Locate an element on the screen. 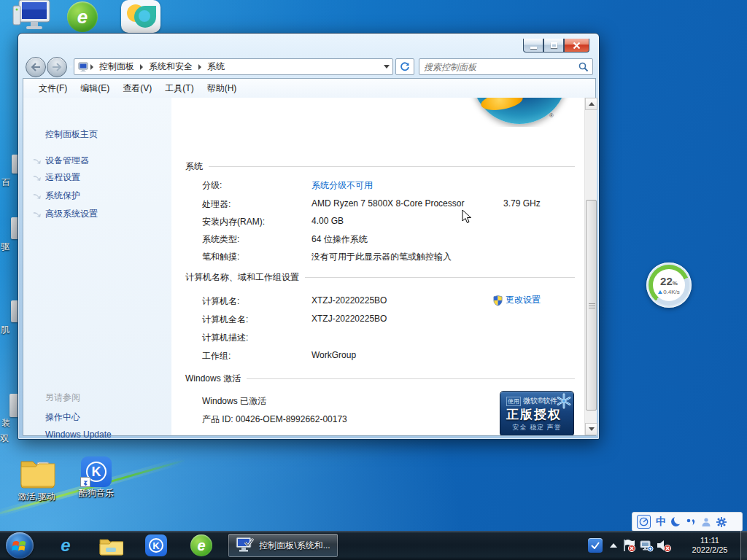 The width and height of the screenshot is (747, 560). sidebar-item-windows-update: Windows Update is located at coordinates (79, 435).